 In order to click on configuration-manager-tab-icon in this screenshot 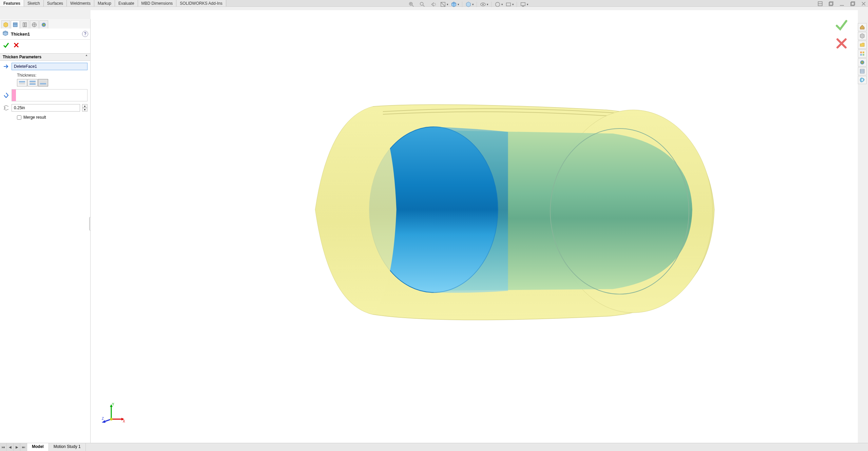, I will do `click(25, 24)`.